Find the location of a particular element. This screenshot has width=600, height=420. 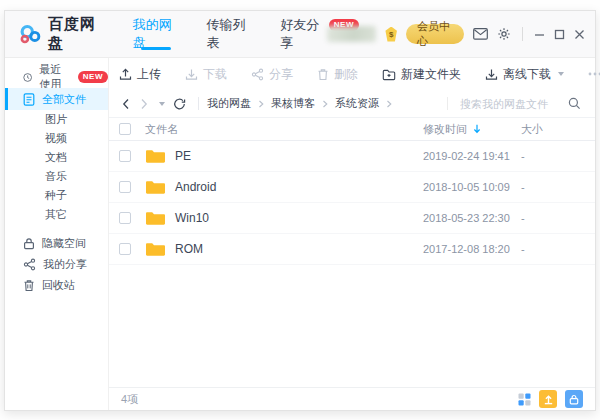

file-row: Win10 2018-05-23 22:30 - is located at coordinates (352, 218).